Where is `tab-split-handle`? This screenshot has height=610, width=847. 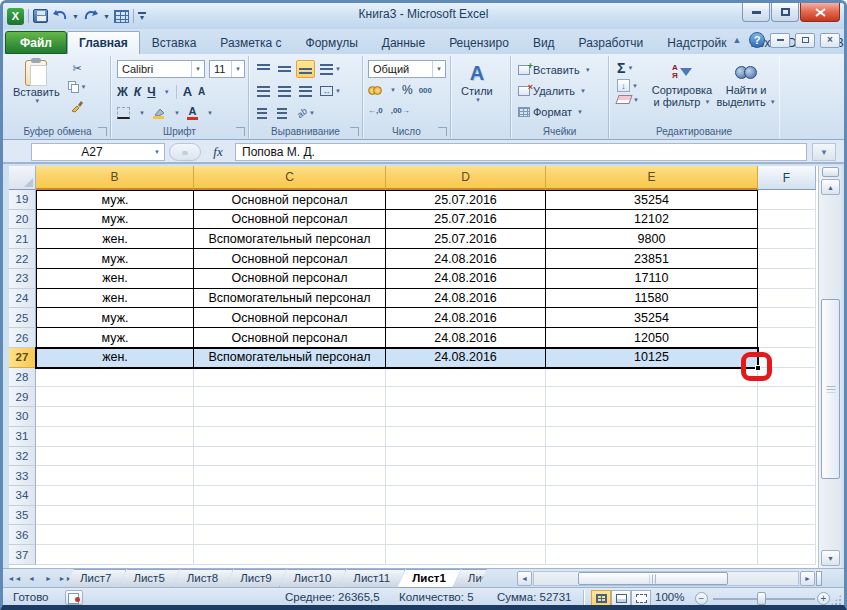 tab-split-handle is located at coordinates (819, 578).